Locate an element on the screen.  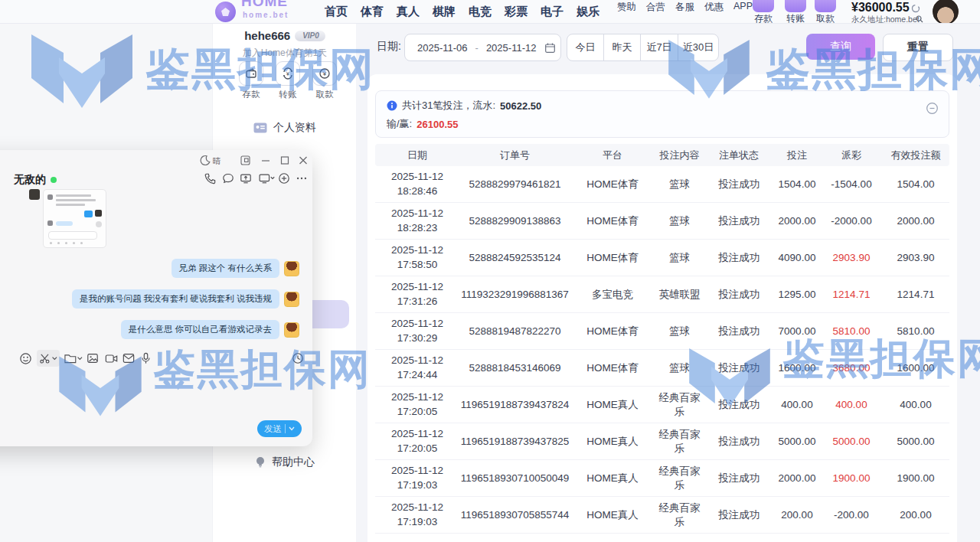
nav-item-1: 体育 is located at coordinates (372, 12).